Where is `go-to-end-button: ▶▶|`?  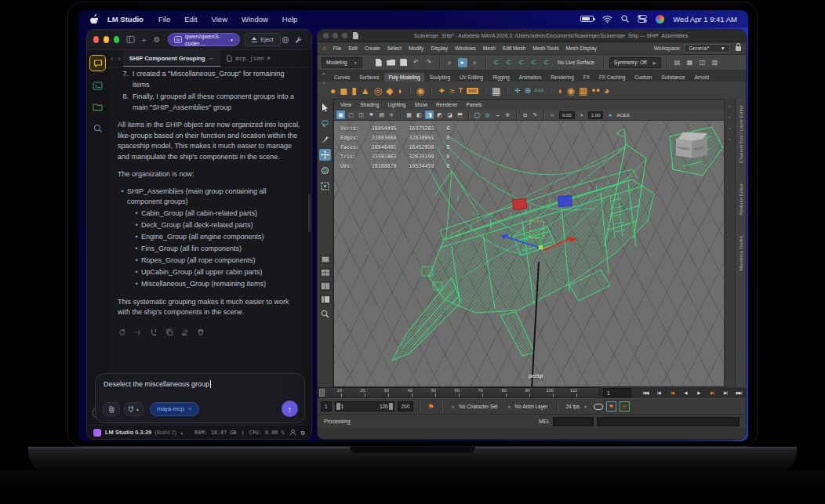
go-to-end-button: ▶▶| is located at coordinates (739, 393).